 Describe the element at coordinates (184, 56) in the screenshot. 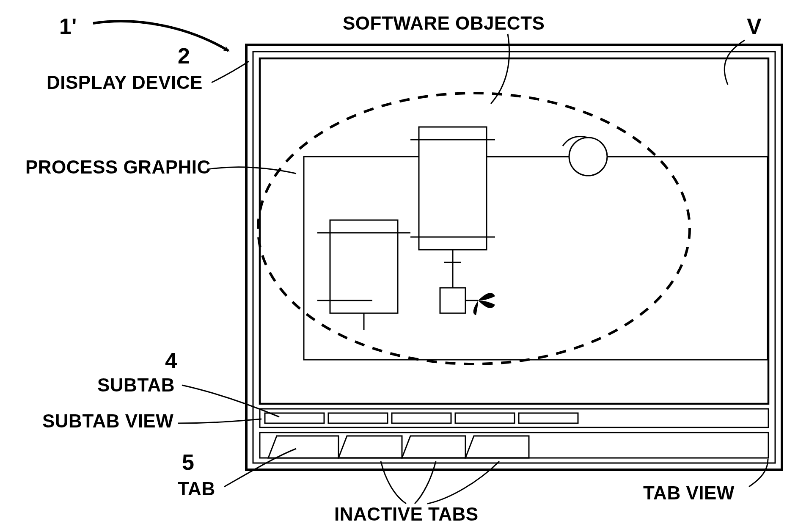

I see `svg-text: 2` at that location.